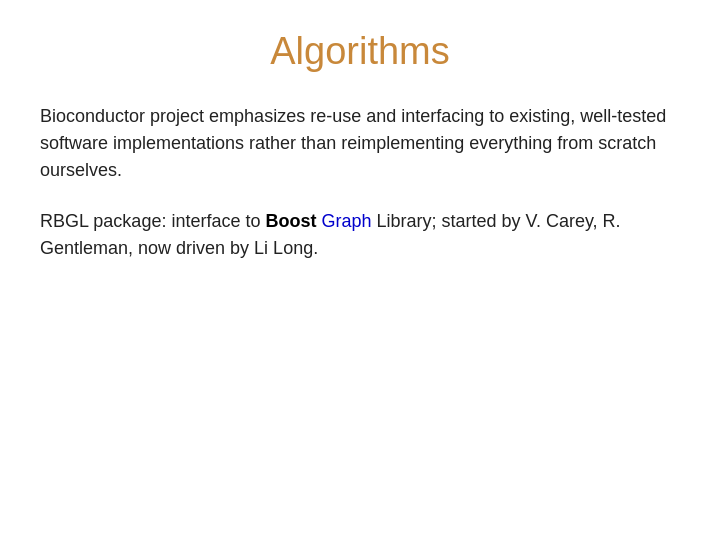 Image resolution: width=720 pixels, height=540 pixels. What do you see at coordinates (360, 52) in the screenshot?
I see `title-area: Algorithms` at bounding box center [360, 52].